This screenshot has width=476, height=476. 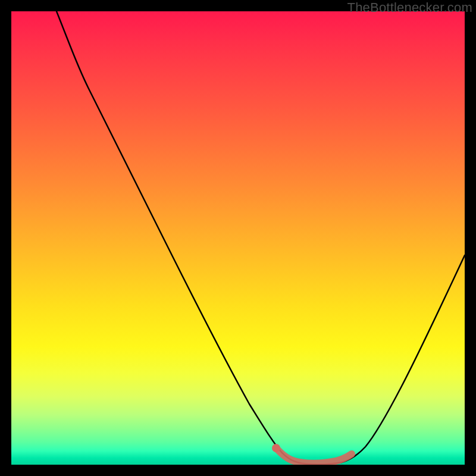 I want to click on watermark-text: TheBottlenecker.com, so click(x=410, y=8).